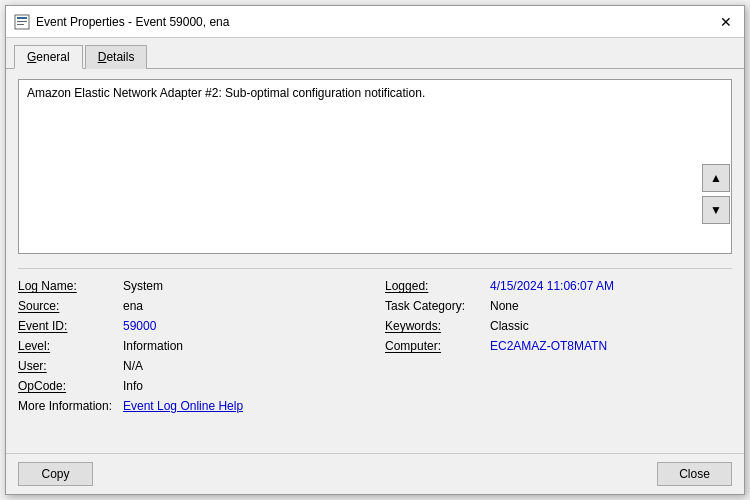 This screenshot has height=500, width=750. What do you see at coordinates (438, 326) in the screenshot?
I see `field-keywords-label: Keywords:` at bounding box center [438, 326].